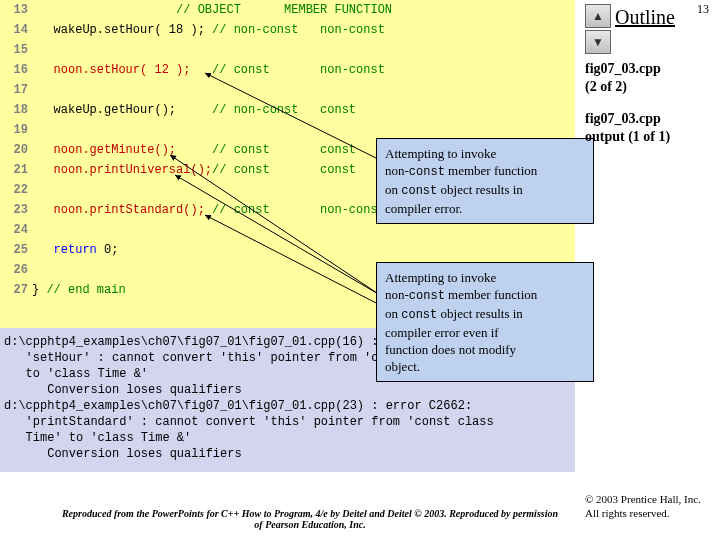 The image size is (720, 540). Describe the element at coordinates (196, 190) in the screenshot. I see `code-line: 22` at that location.